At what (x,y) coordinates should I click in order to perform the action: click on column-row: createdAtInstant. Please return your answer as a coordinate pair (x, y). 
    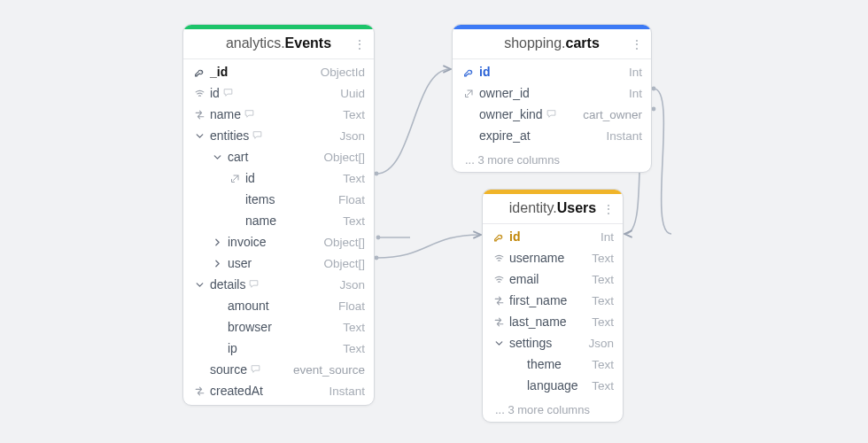
    Looking at the image, I should click on (278, 391).